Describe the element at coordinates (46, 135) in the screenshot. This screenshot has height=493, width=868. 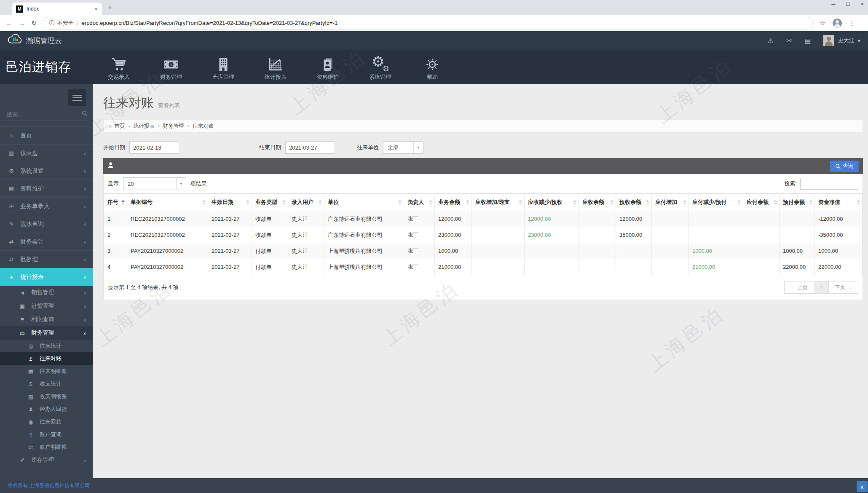
I see `sidebar-item-home: ⌂首页` at that location.